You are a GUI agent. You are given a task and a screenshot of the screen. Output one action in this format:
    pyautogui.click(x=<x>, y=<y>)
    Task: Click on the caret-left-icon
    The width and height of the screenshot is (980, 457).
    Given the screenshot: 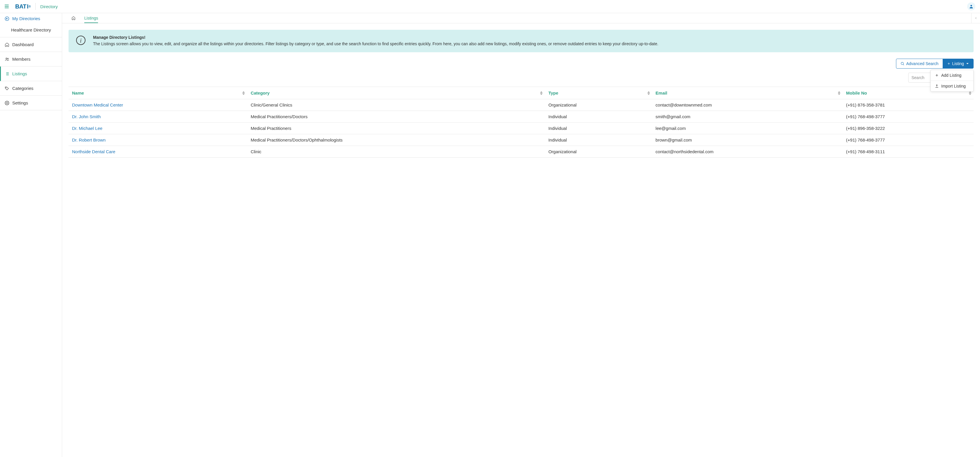 What is the action you would take?
    pyautogui.click(x=976, y=18)
    